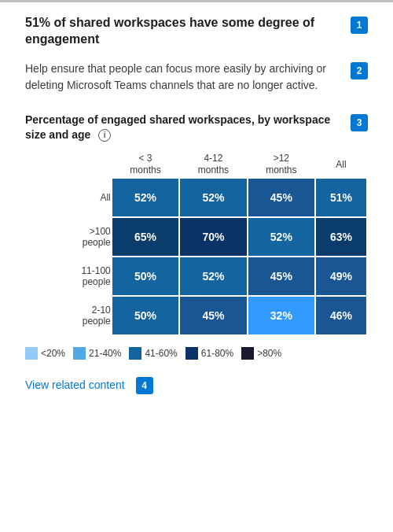 This screenshot has height=532, width=393. Describe the element at coordinates (185, 127) in the screenshot. I see `chart-title-row: Percentage of engaged shared workspaces,…` at that location.